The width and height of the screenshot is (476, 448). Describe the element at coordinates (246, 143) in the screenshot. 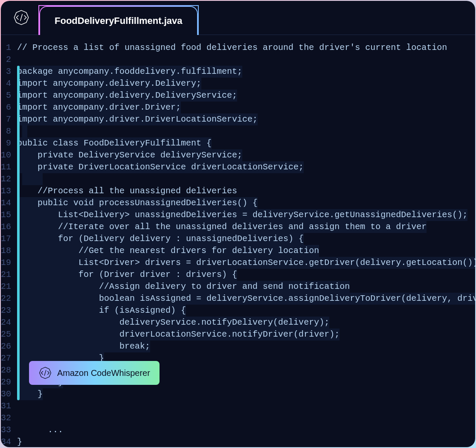

I see `code-line: public class FoodDeliveryFulfillment {` at that location.